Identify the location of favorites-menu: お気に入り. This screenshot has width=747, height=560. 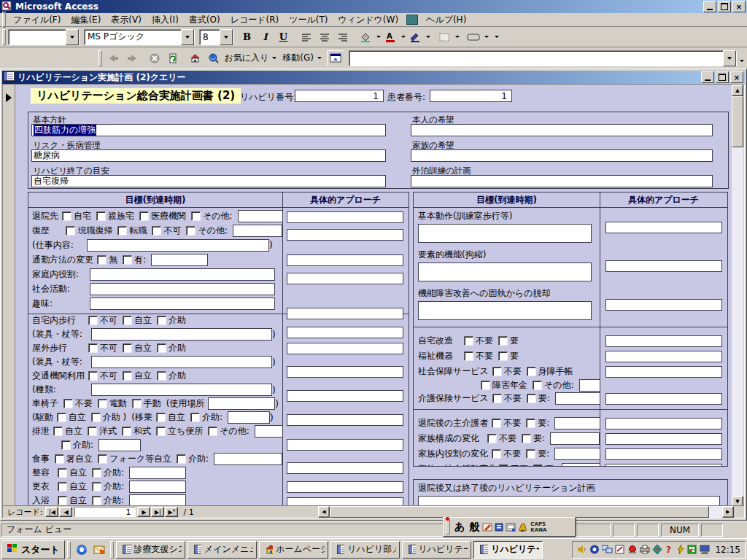
(247, 58).